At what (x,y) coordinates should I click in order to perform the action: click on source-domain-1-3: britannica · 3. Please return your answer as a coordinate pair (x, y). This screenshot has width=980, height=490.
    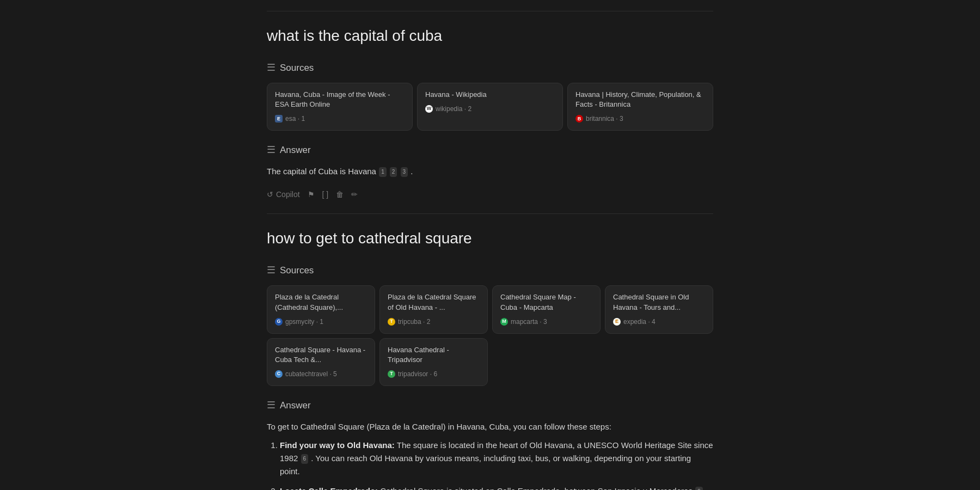
    Looking at the image, I should click on (604, 119).